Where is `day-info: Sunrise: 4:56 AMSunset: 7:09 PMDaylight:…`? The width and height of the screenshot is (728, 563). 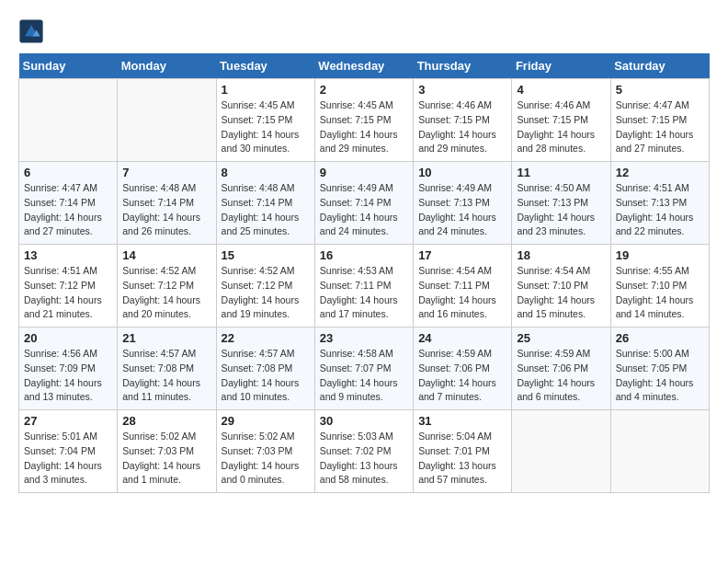 day-info: Sunrise: 4:56 AMSunset: 7:09 PMDaylight:… is located at coordinates (68, 375).